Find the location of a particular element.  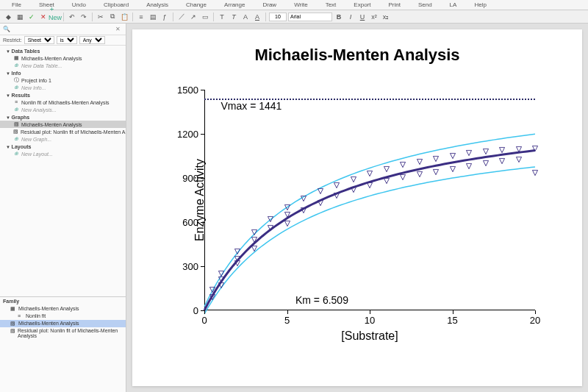

km-annotation: Km = 6.509 is located at coordinates (322, 300).